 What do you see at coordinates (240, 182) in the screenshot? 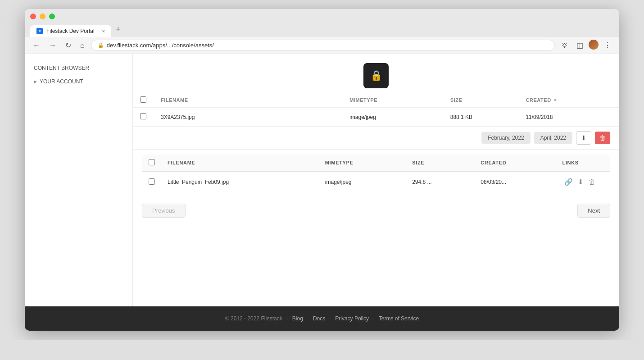
I see `bottom-row-filename: Little_Penguin_Feb09.jpg` at bounding box center [240, 182].